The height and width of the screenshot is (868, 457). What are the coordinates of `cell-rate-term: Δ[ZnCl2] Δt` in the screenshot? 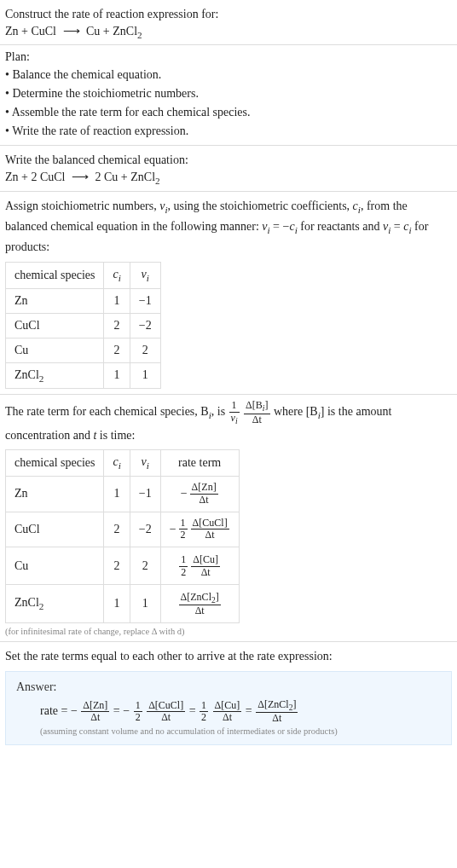 It's located at (200, 604).